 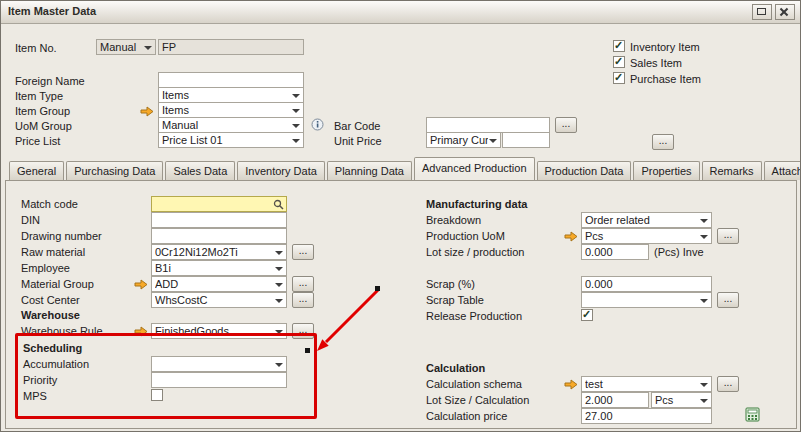 I want to click on window-title: Item Master Data, so click(x=52, y=11).